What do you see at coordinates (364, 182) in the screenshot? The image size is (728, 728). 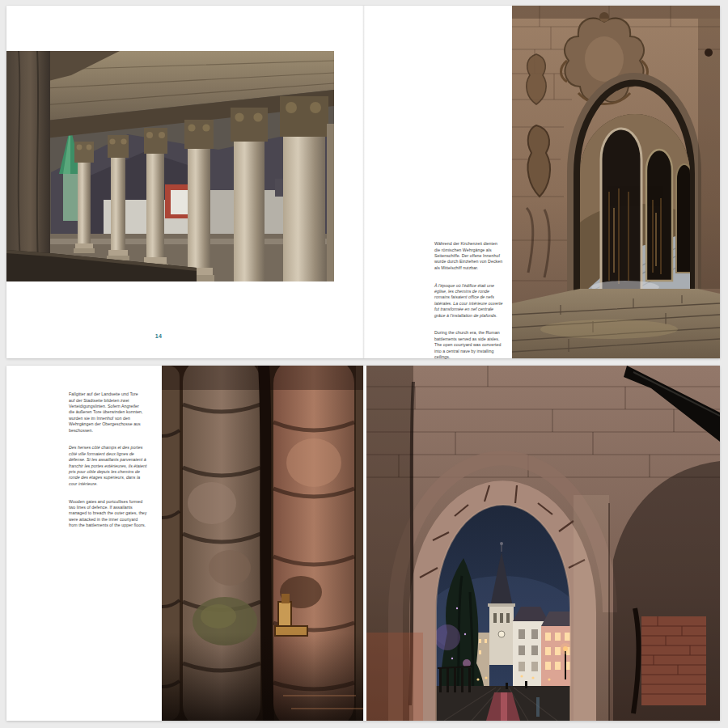 I see `spread-gutter-top` at bounding box center [364, 182].